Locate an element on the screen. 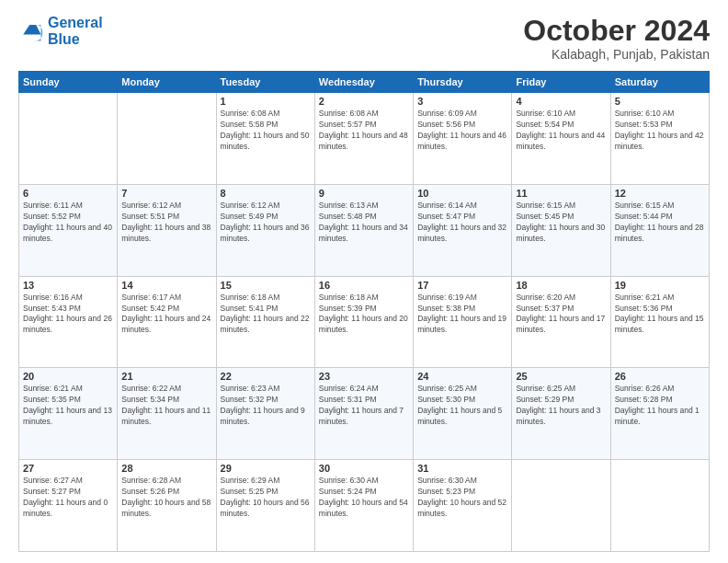 The width and height of the screenshot is (728, 563). day-detail: Sunrise: 6:15 AM Sunset: 5:45 PM Dayligh… is located at coordinates (561, 223).